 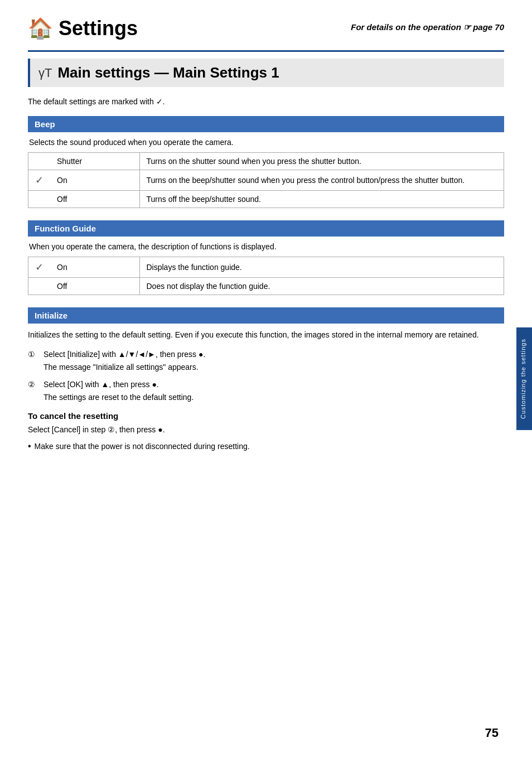 I want to click on function-guide-header-label: Function Guide, so click(x=65, y=229).